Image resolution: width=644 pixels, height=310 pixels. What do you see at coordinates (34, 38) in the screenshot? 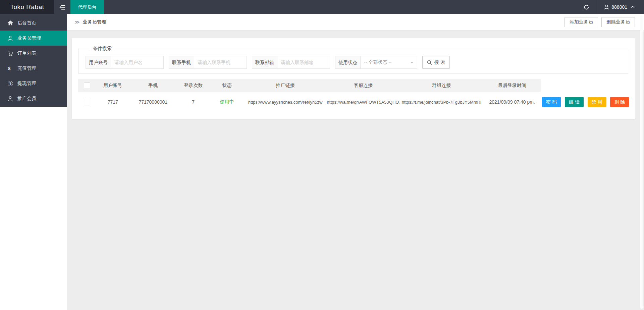
I see `sidebar-item-salesman-management: 业务员管理` at bounding box center [34, 38].